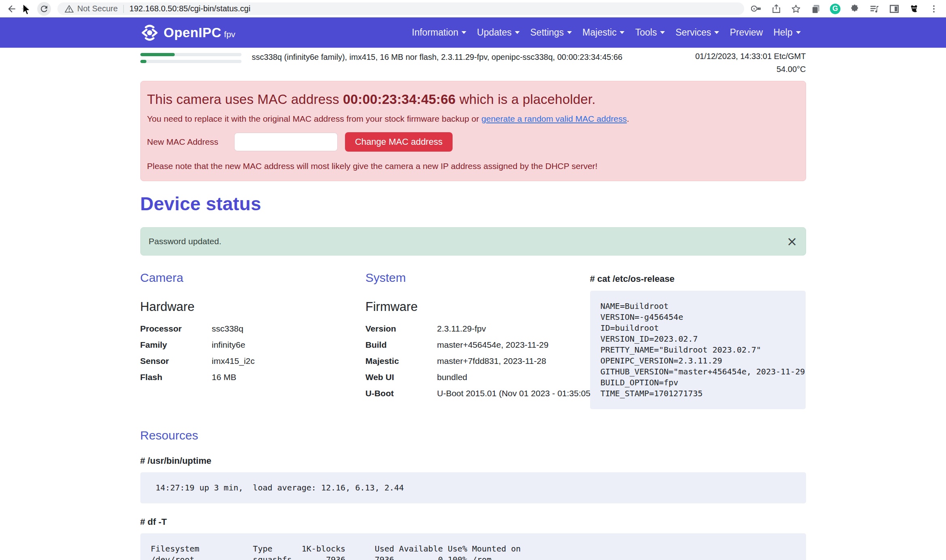  I want to click on device-summary: ssc338q (infinity6e family), imx415, 16 …, so click(437, 57).